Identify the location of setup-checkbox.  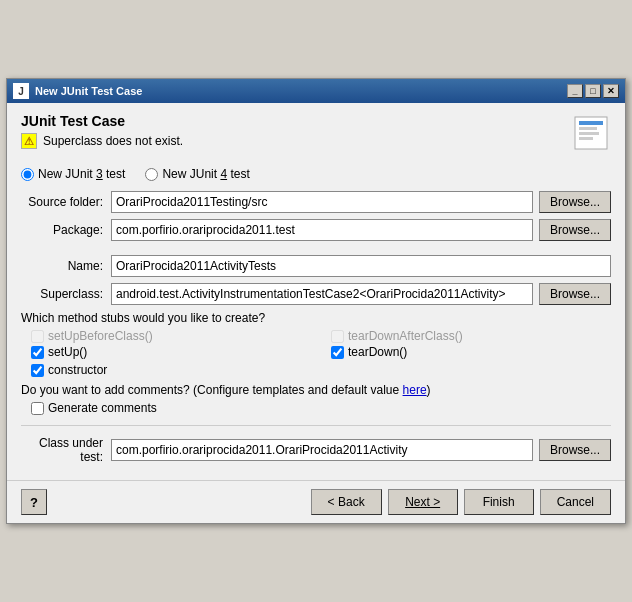
(38, 352).